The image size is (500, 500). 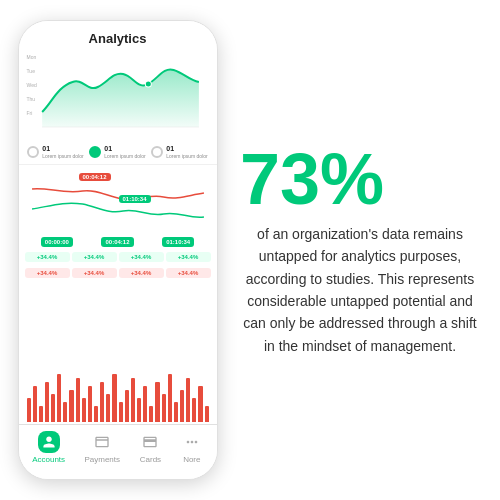 What do you see at coordinates (32, 85) in the screenshot?
I see `chart-labels: Mon Tue Wed Thu Fri` at bounding box center [32, 85].